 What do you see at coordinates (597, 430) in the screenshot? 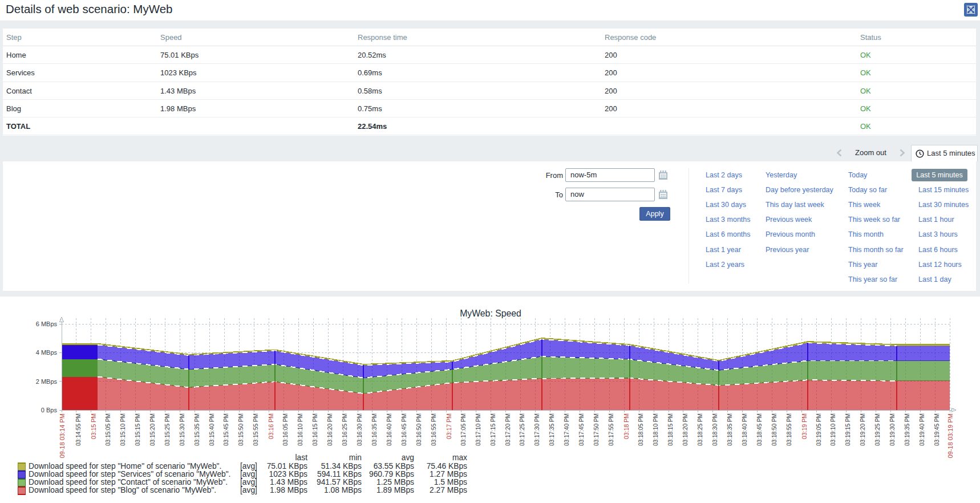
I see `svg-text: 03:17:50 PM` at bounding box center [597, 430].